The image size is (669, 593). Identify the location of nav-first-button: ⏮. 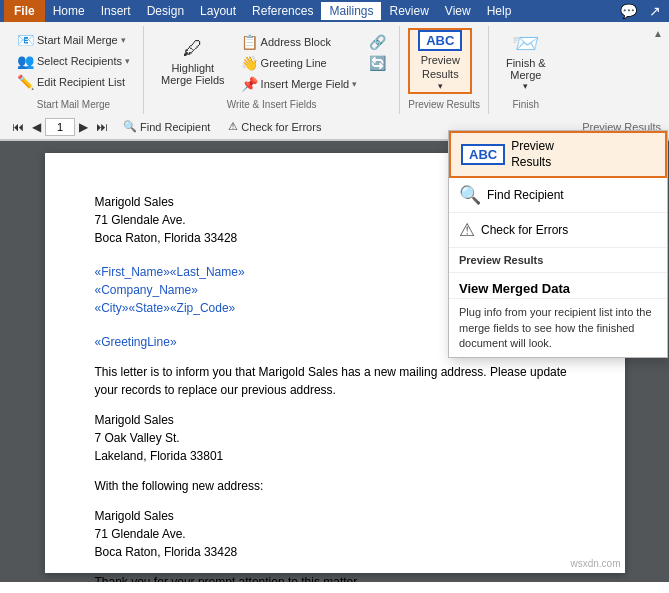
(18, 127).